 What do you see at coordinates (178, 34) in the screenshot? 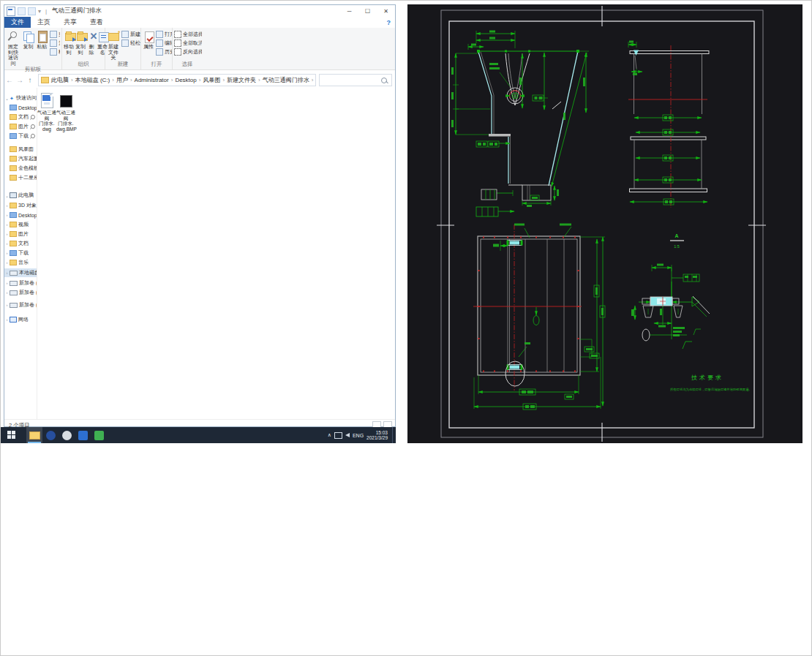
I see `select-all-icon` at bounding box center [178, 34].